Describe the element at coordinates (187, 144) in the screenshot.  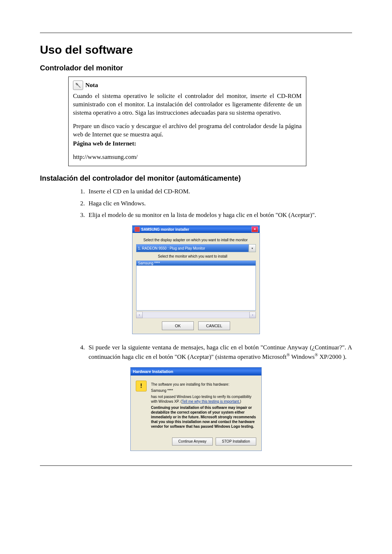
I see `note-web-label: Página web de Internet:` at that location.